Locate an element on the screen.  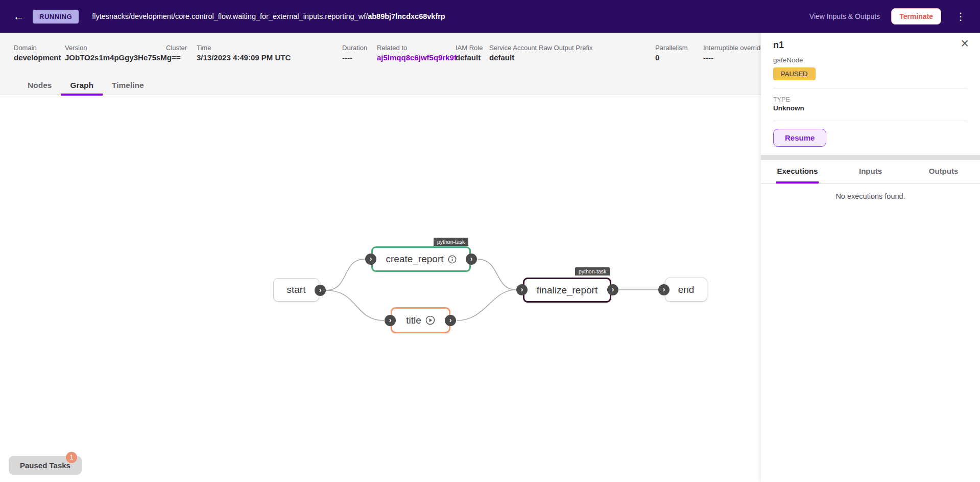
panel-node-type: gateNode is located at coordinates (788, 60).